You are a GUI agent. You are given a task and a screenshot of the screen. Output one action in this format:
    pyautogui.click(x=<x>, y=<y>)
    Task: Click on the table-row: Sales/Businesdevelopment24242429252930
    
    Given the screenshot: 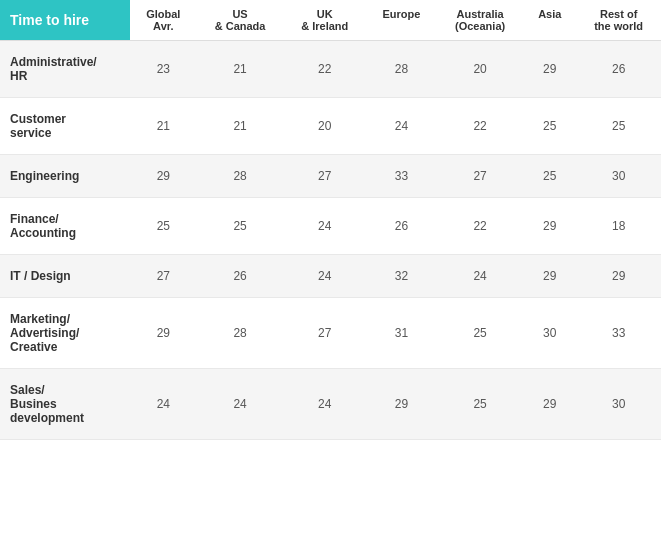 What is the action you would take?
    pyautogui.click(x=330, y=404)
    